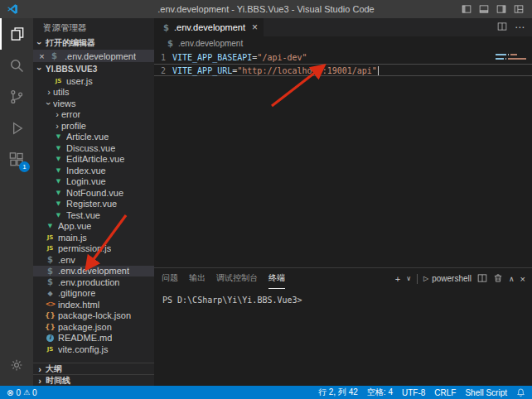  What do you see at coordinates (94, 93) in the screenshot?
I see `tree-item-utils: ›utils` at bounding box center [94, 93].